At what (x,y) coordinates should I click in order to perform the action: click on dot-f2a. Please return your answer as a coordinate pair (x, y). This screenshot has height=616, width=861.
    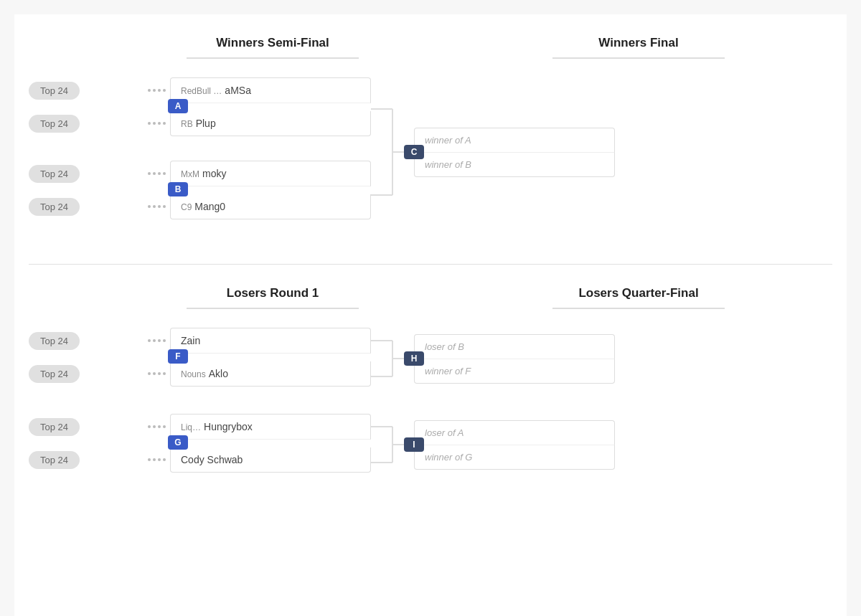
    Looking at the image, I should click on (149, 374).